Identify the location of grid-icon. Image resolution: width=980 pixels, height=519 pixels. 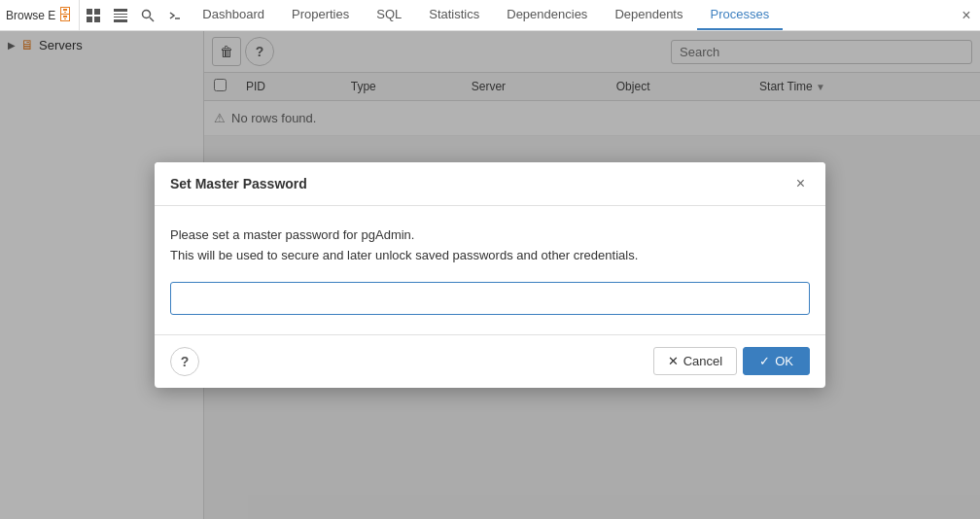
(93, 16).